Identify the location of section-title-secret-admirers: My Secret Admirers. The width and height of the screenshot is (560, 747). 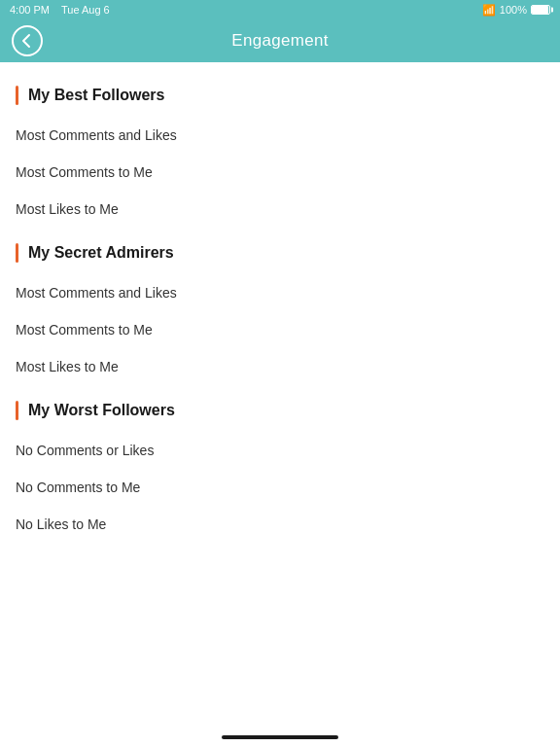
(101, 253).